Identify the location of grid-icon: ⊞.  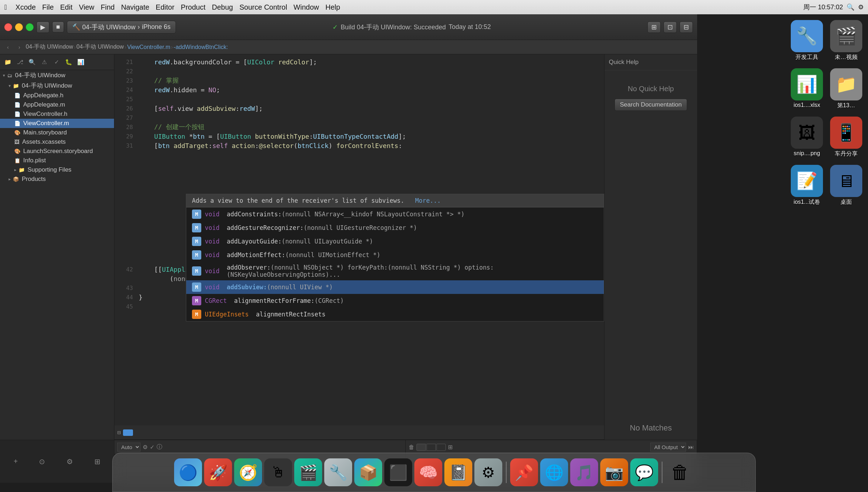
(450, 447).